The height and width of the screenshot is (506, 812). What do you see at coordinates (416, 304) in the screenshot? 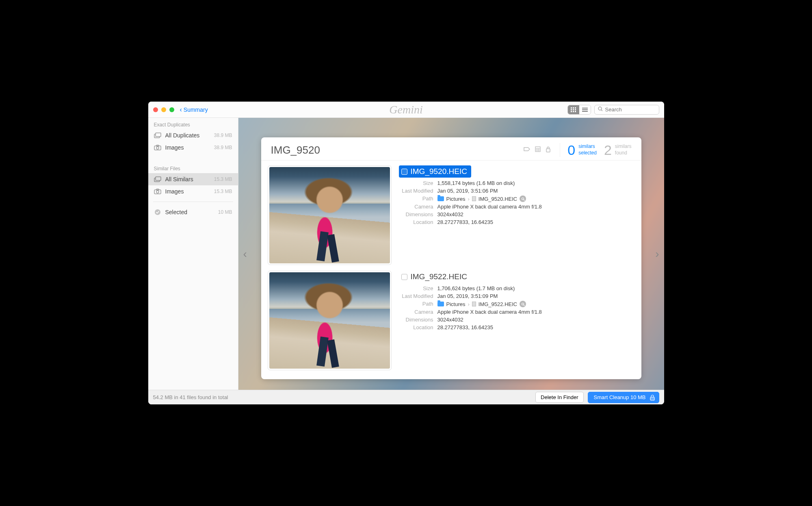
I see `meta-label-path: Path` at bounding box center [416, 304].